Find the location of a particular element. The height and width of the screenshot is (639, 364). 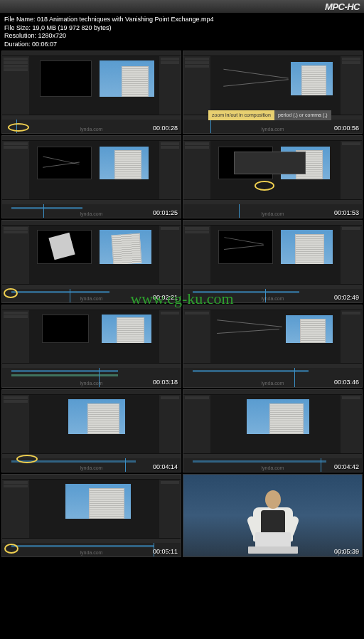

thumbnail-12: lynda.com 00:05:39 is located at coordinates (273, 515).